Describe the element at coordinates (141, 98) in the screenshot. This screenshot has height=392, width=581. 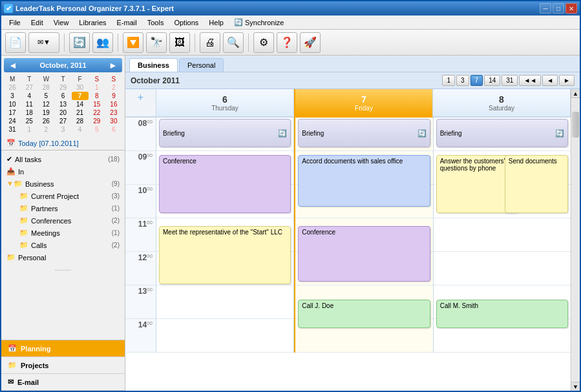
I see `add-event-btn: +` at that location.